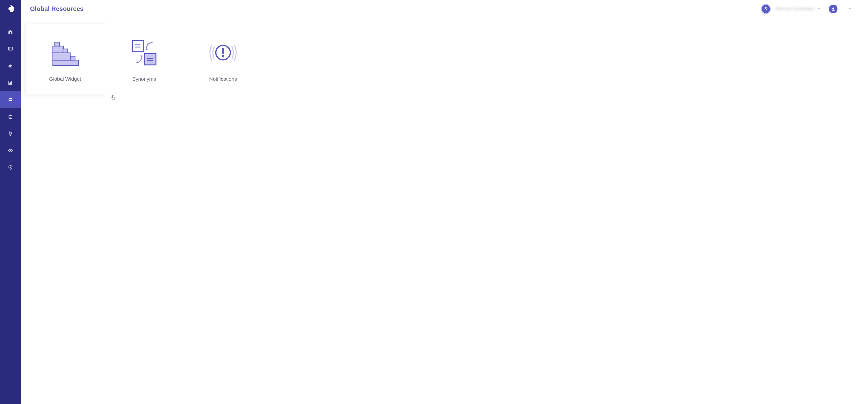 The image size is (868, 404). What do you see at coordinates (57, 9) in the screenshot?
I see `page-title: Global Resources` at bounding box center [57, 9].